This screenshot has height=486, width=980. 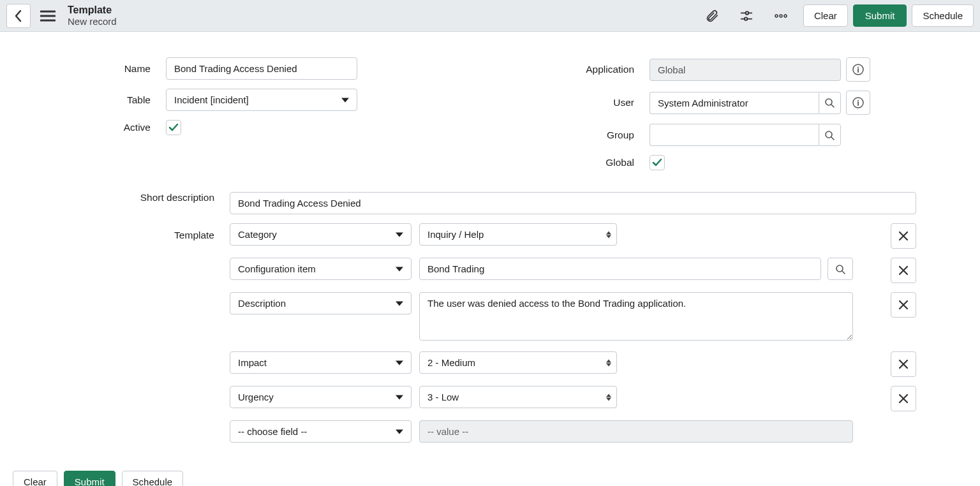 What do you see at coordinates (153, 478) in the screenshot?
I see `schedule-button-bottom: Schedule` at bounding box center [153, 478].